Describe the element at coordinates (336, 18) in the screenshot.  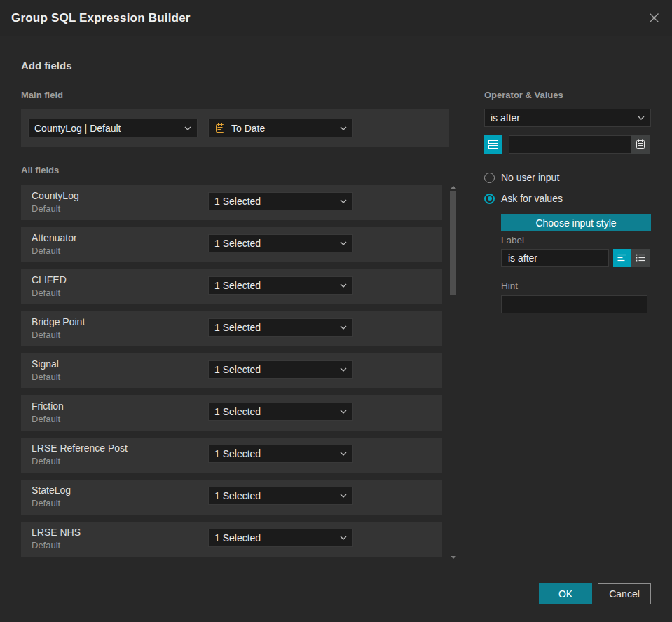
I see `dialog-header: Group SQL Expression Builder` at that location.